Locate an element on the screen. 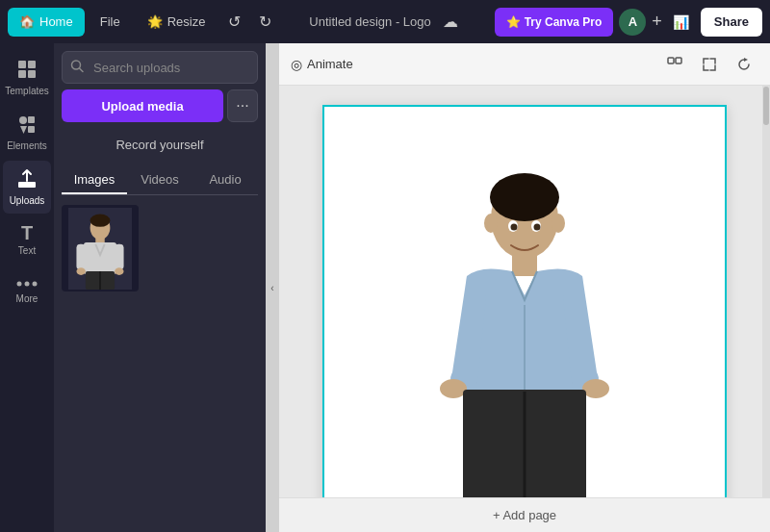 The height and width of the screenshot is (532, 770). animate-button: ◎ Animate is located at coordinates (321, 64).